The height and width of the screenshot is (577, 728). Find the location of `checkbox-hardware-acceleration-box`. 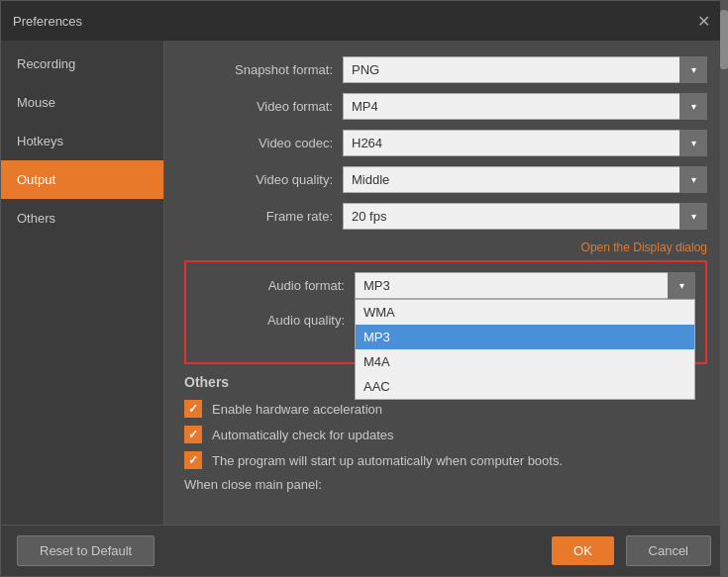

checkbox-hardware-acceleration-box is located at coordinates (193, 409).